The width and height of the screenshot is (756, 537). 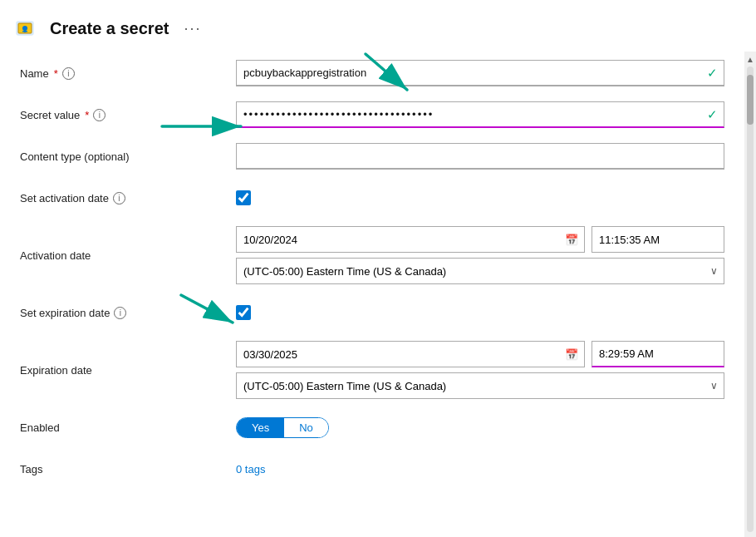 What do you see at coordinates (658, 354) in the screenshot?
I see `expiration-time-input` at bounding box center [658, 354].